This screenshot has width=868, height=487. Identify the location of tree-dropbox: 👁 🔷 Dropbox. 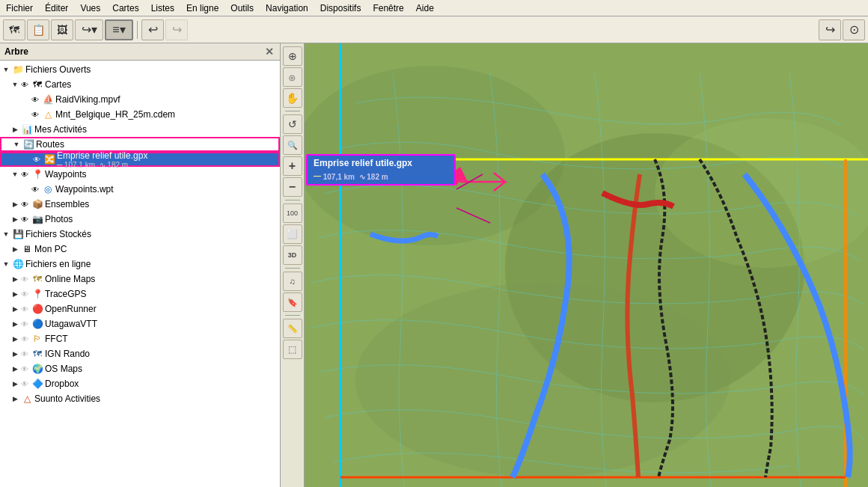
(140, 384).